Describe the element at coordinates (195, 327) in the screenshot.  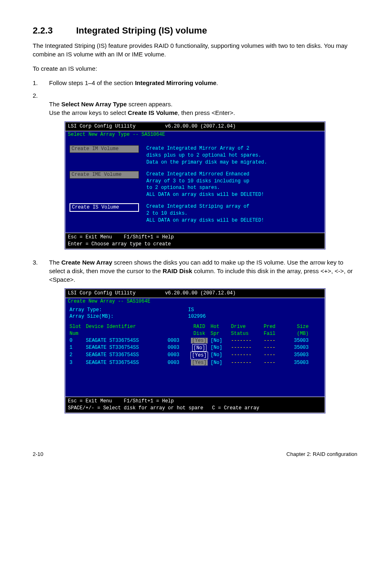
I see `table-header-row1: Slot Device Identifier RAID Hot Drive Pr…` at that location.